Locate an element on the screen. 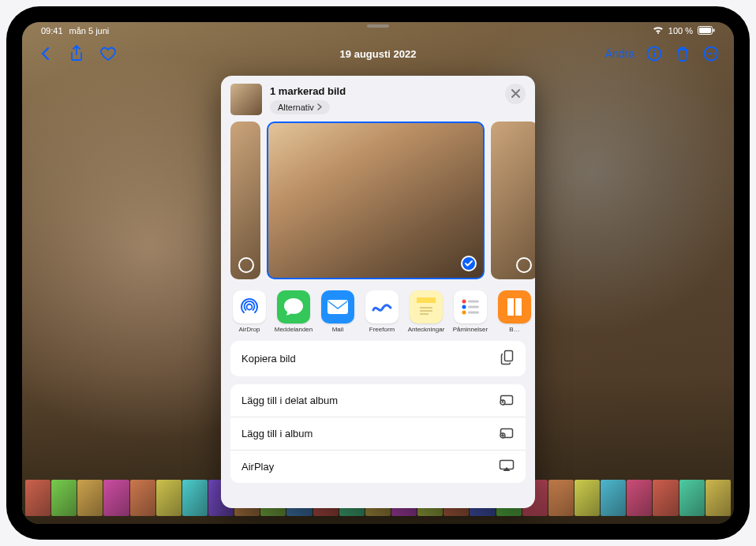 The height and width of the screenshot is (546, 756). share-app-label: Freeform is located at coordinates (382, 330).